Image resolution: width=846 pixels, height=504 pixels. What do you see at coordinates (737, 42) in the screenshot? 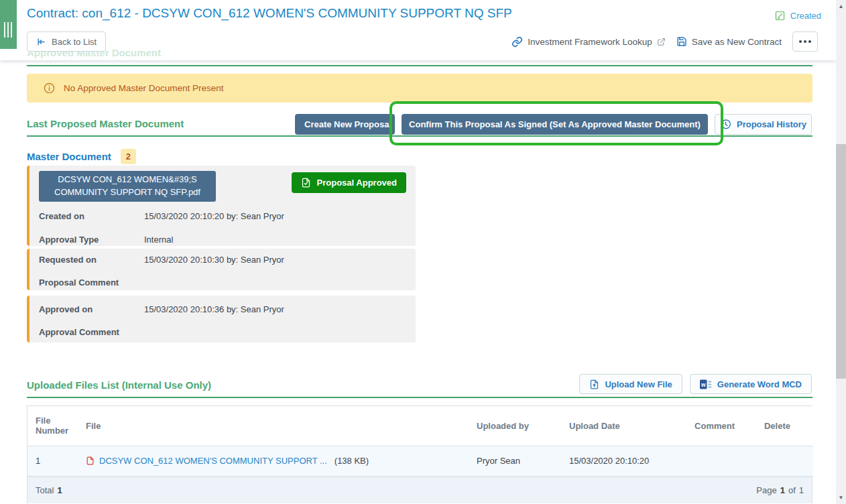
I see `save-as-new-contract-label: Save as New Contract` at bounding box center [737, 42].